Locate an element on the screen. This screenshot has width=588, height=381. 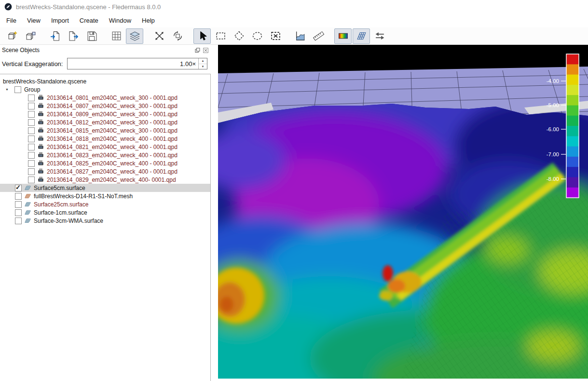
export-icon is located at coordinates (73, 36).